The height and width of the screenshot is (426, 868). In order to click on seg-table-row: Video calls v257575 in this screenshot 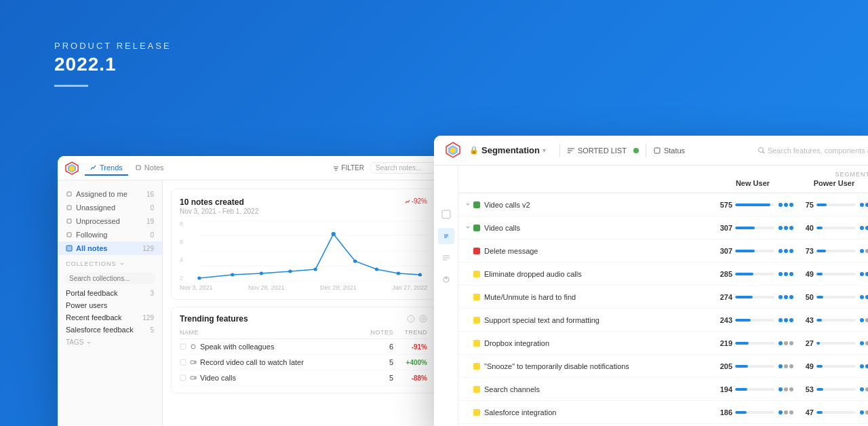, I will do `click(663, 205)`.